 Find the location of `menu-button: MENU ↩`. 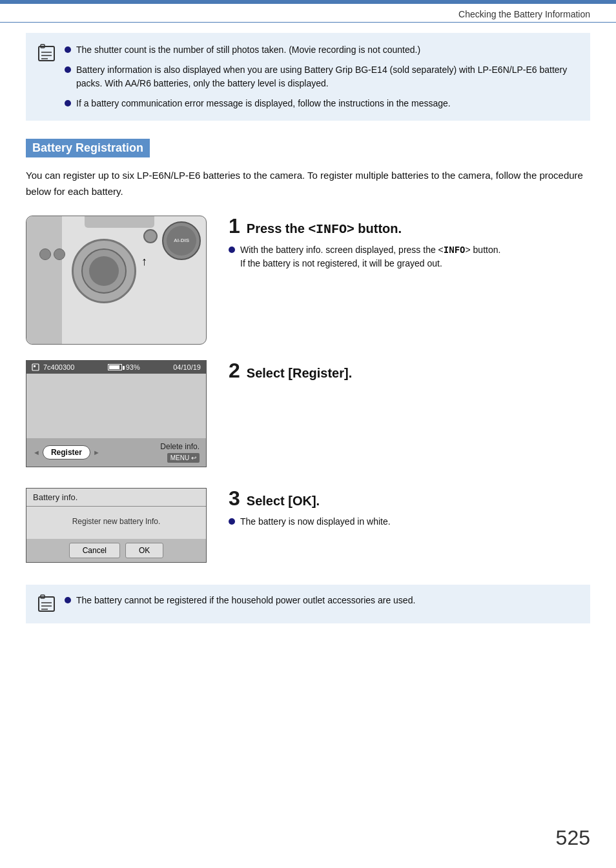

menu-button: MENU ↩ is located at coordinates (183, 458).